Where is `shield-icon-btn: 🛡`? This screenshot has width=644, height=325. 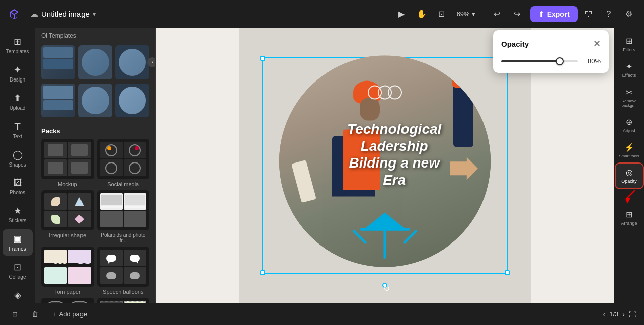 shield-icon-btn: 🛡 is located at coordinates (589, 14).